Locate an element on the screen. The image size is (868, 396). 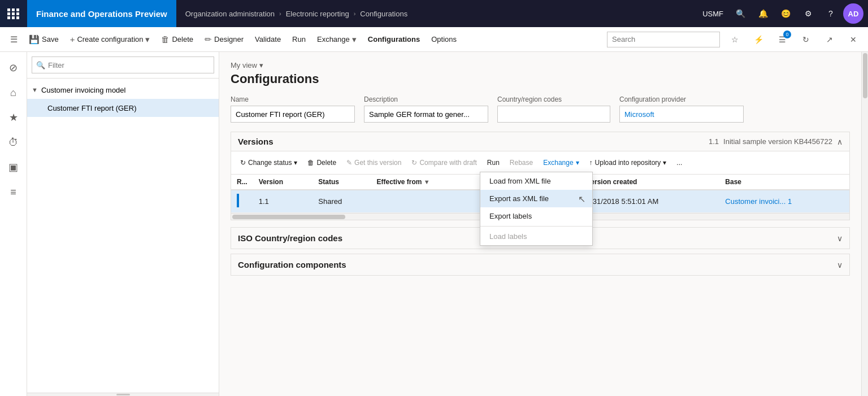
run-button: Run is located at coordinates (299, 40).